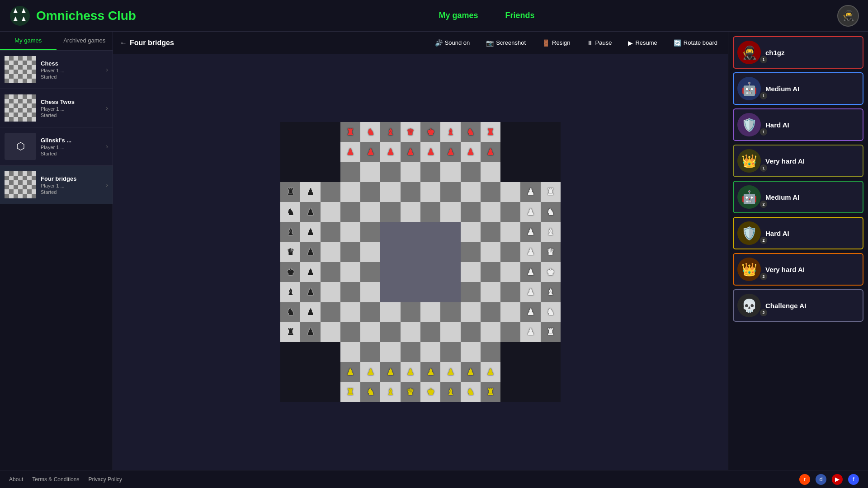 The width and height of the screenshot is (868, 488). What do you see at coordinates (16, 479) in the screenshot?
I see `footer-about: About` at bounding box center [16, 479].